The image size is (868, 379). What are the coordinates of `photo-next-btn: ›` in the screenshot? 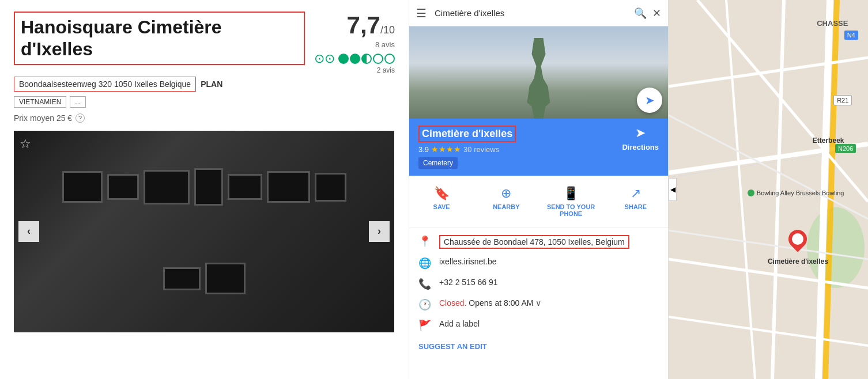 It's located at (379, 232).